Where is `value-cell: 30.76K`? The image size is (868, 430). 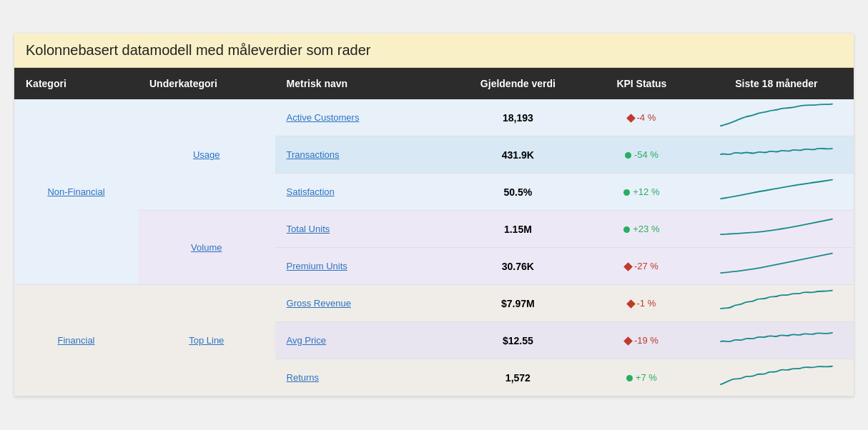 value-cell: 30.76K is located at coordinates (518, 266).